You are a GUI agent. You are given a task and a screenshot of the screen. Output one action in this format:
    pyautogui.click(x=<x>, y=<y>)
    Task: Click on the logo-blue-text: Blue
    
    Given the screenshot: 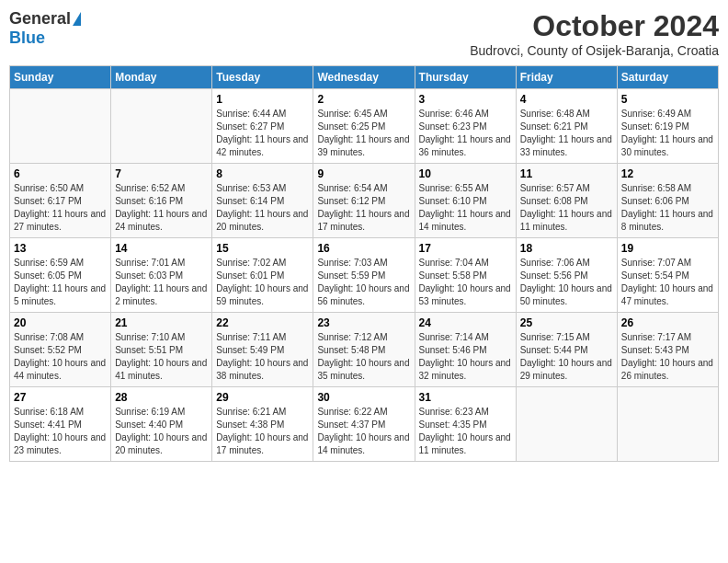 What is the action you would take?
    pyautogui.click(x=28, y=38)
    